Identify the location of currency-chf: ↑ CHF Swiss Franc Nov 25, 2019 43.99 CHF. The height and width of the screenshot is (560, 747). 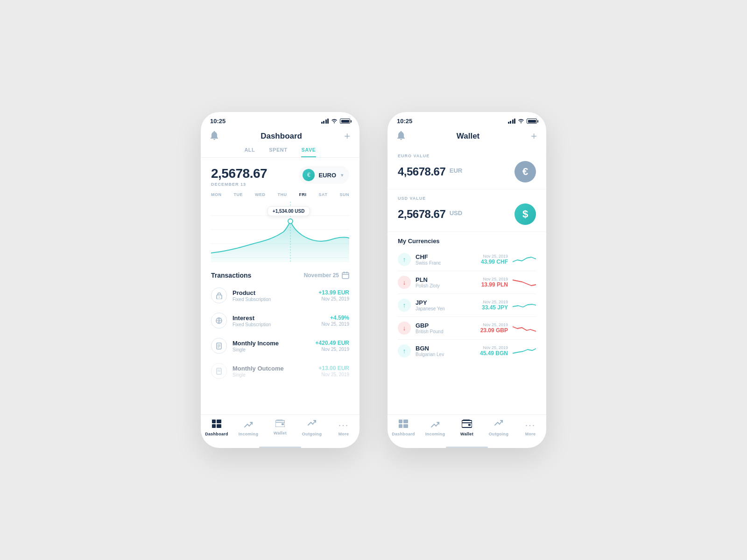
(467, 259).